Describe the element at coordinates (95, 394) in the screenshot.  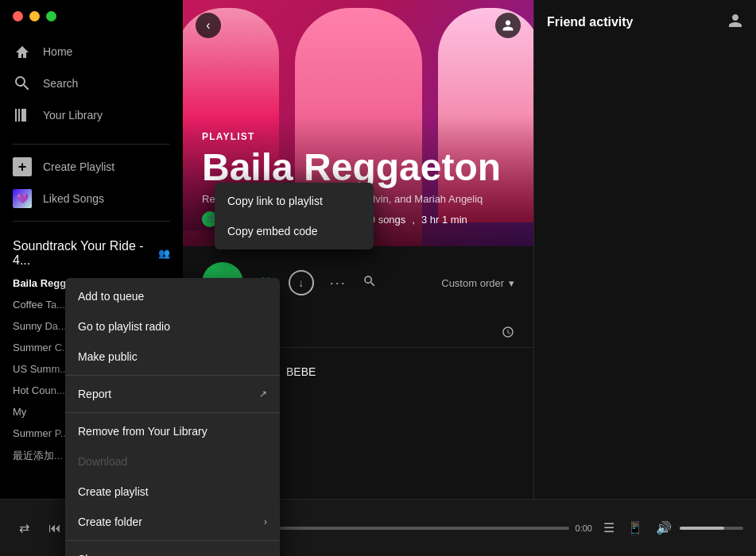
I see `report-label: Report` at that location.